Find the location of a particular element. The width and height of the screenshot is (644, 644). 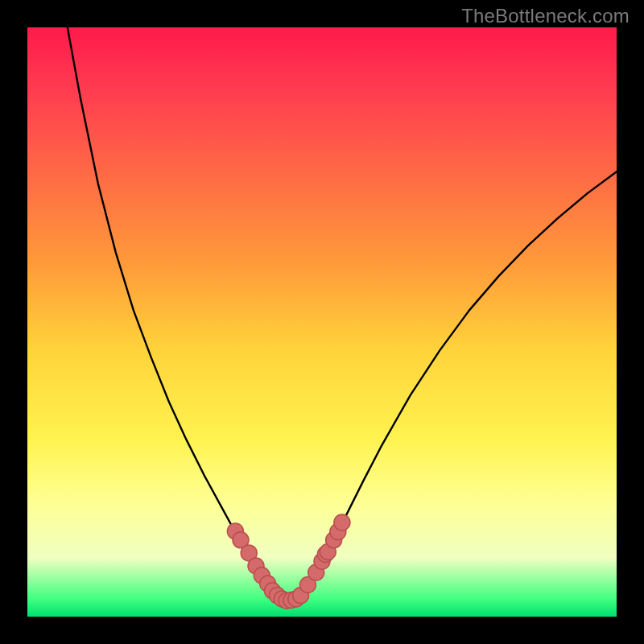

watermark-text: TheBottleneck.com is located at coordinates (546, 16).